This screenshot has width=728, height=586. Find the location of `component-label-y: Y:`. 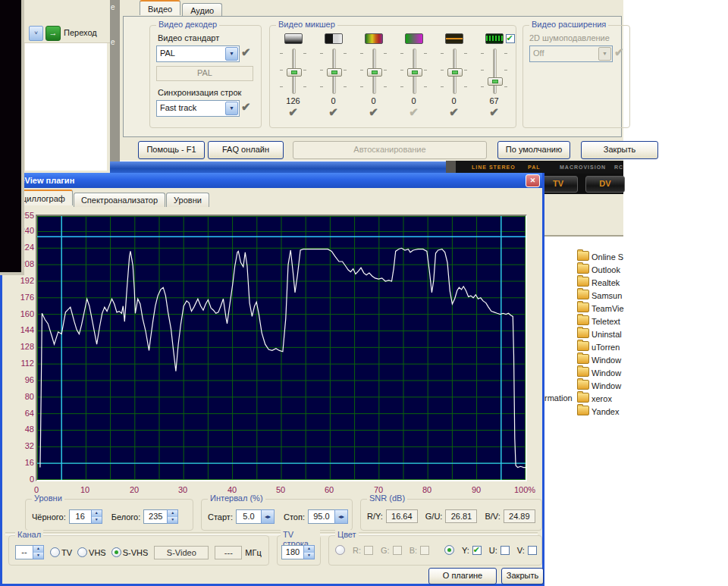

component-label-y: Y: is located at coordinates (466, 550).